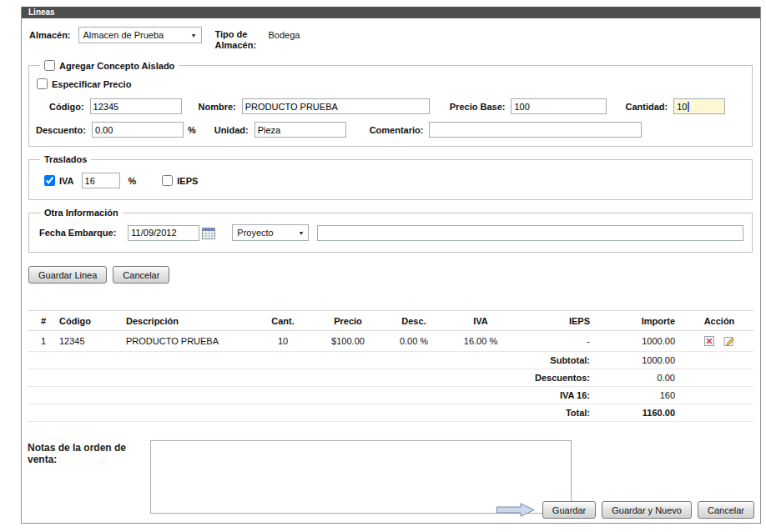  I want to click on total-label: Total:, so click(558, 414).